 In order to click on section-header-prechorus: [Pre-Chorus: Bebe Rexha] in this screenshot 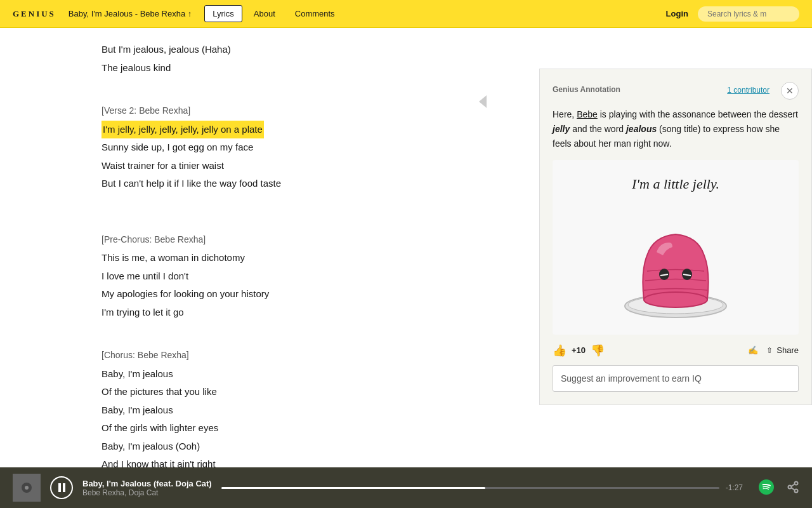, I will do `click(285, 240)`.